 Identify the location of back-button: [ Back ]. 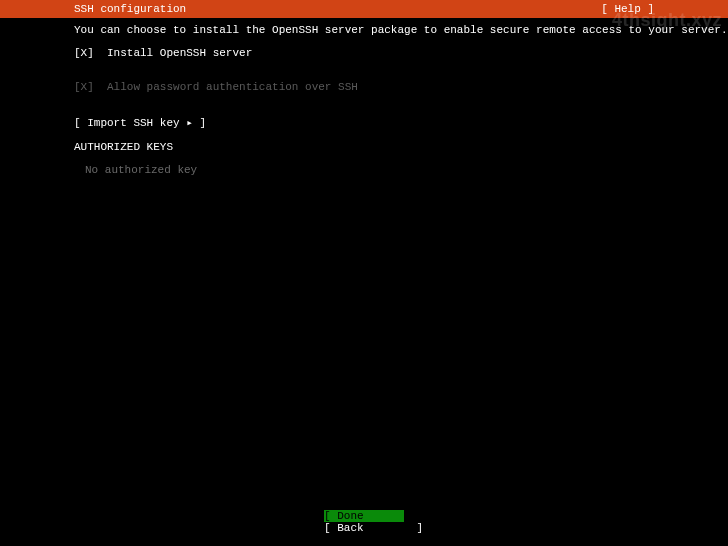
(364, 528).